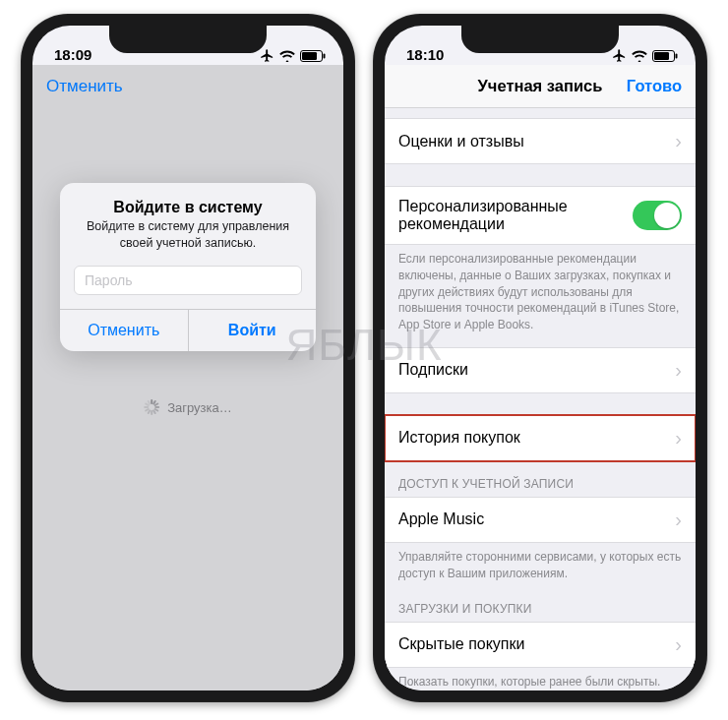  I want to click on done-button: Готово, so click(647, 87).